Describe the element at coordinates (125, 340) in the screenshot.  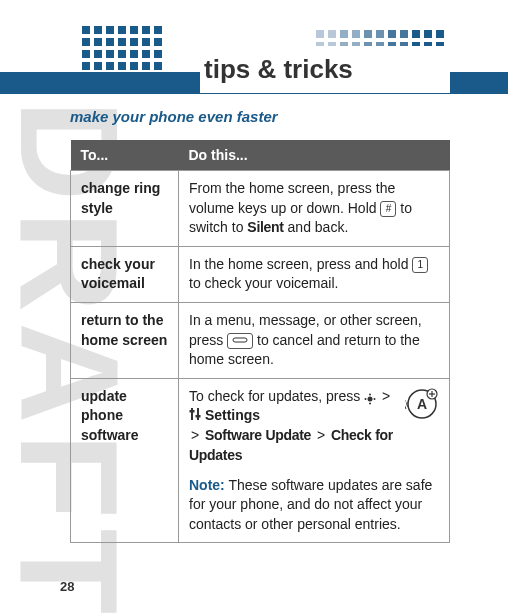
I see `row-to: return to the home screen` at that location.